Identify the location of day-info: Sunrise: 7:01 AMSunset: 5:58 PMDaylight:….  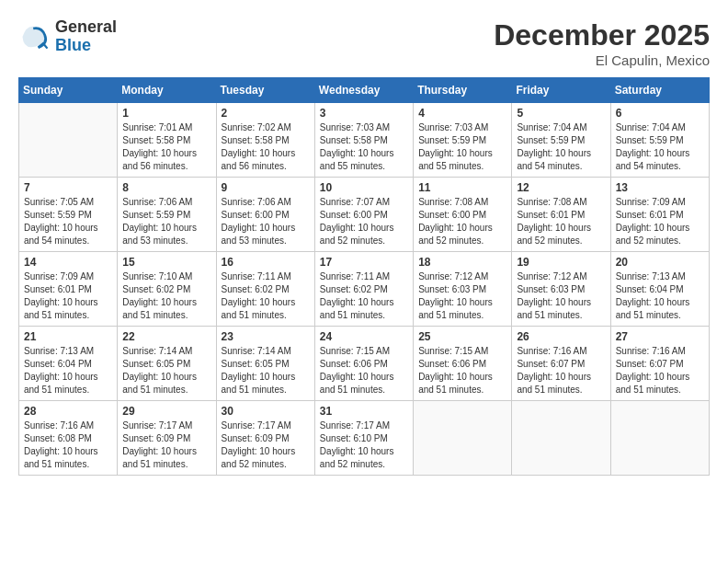
(166, 147).